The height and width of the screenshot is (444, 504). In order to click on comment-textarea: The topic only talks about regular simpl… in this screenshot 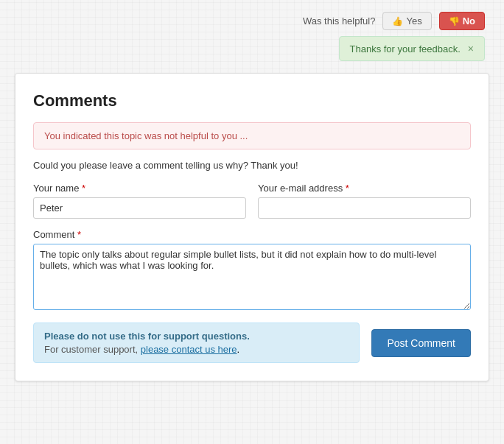, I will do `click(252, 277)`.